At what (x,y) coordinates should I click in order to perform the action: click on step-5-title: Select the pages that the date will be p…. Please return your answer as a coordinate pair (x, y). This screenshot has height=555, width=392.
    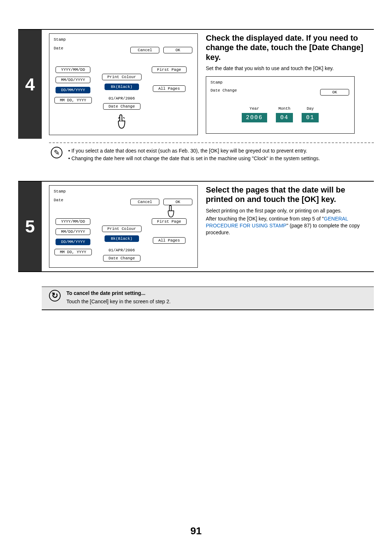
    Looking at the image, I should click on (290, 195).